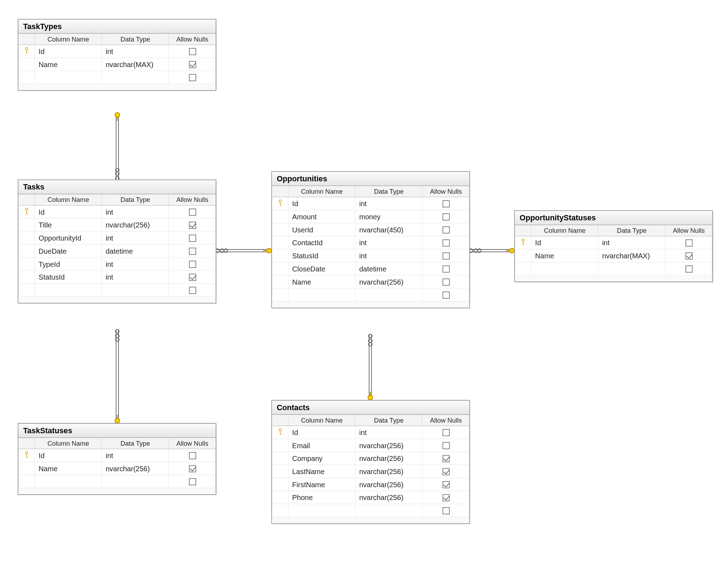 This screenshot has height=572, width=728. Describe the element at coordinates (370, 240) in the screenshot. I see `dbtable-Opportunities: OpportunitiesColumn NameData TypeAllow N…` at that location.